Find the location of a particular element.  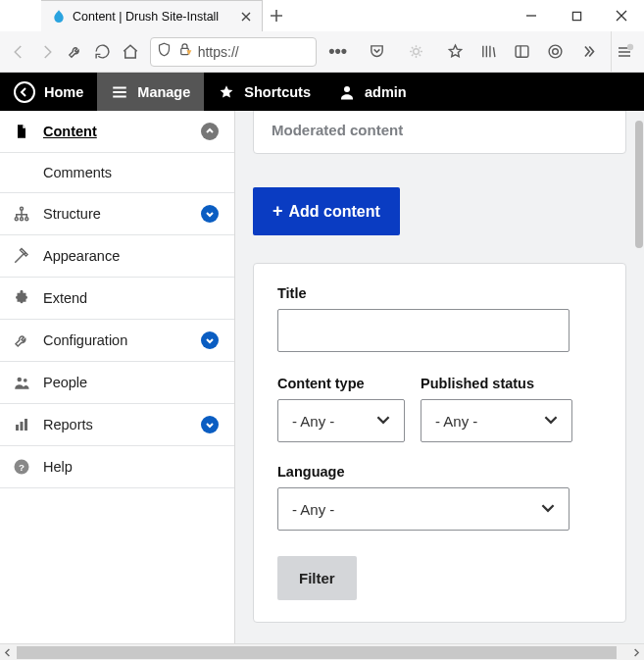

sidemenu-appearance: Appearance is located at coordinates (118, 257).